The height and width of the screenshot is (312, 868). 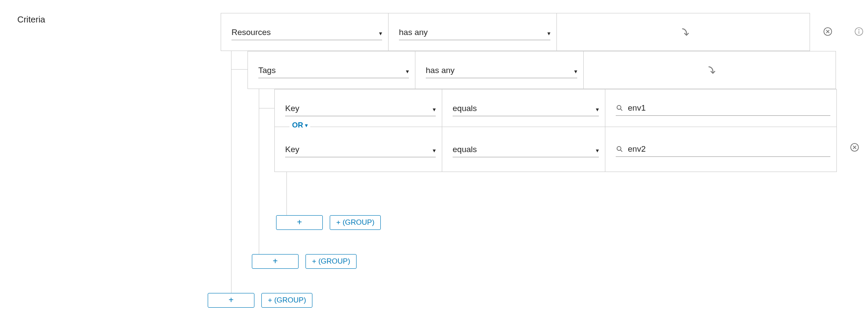 I want to click on info-circle-icon, so click(x=859, y=32).